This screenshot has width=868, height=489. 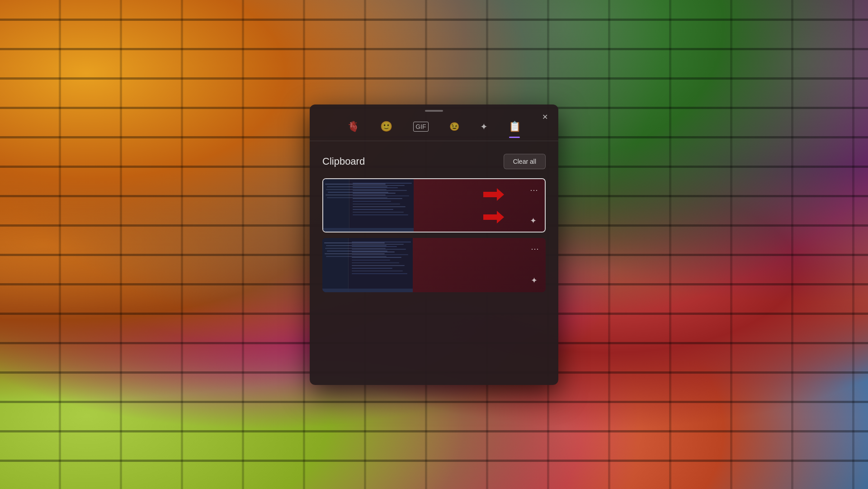 What do you see at coordinates (454, 127) in the screenshot?
I see `tab-kaomoji2: 😉` at bounding box center [454, 127].